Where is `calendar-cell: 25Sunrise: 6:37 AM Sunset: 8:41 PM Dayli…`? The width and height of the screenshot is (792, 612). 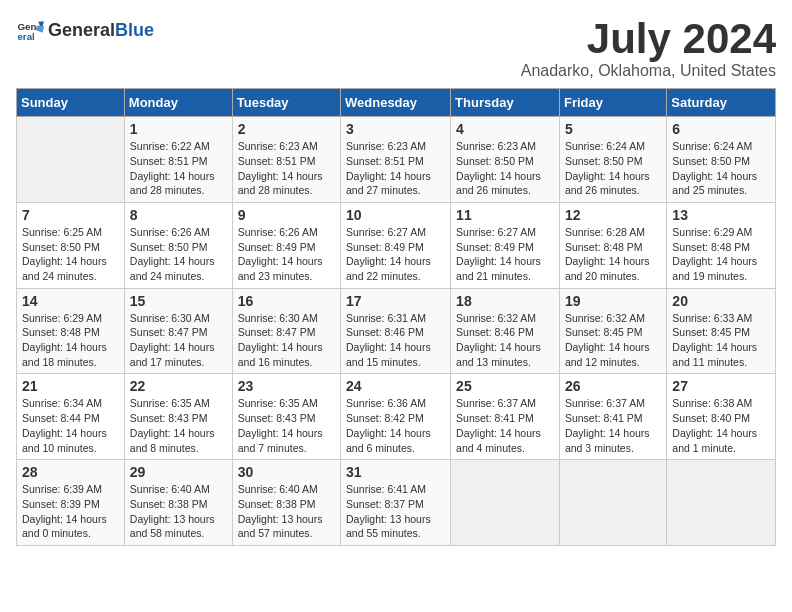 calendar-cell: 25Sunrise: 6:37 AM Sunset: 8:41 PM Dayli… is located at coordinates (506, 417).